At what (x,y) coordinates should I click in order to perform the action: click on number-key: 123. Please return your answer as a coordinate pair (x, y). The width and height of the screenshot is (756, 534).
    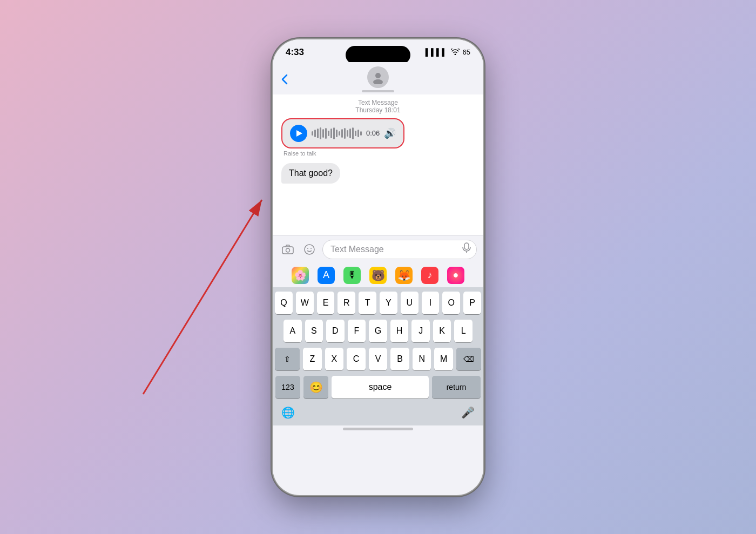
    Looking at the image, I should click on (288, 387).